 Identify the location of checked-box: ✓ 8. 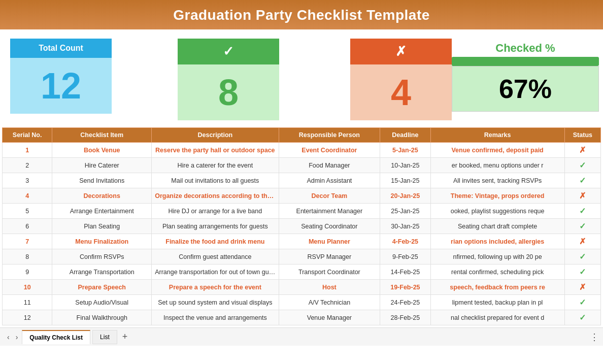
(228, 79).